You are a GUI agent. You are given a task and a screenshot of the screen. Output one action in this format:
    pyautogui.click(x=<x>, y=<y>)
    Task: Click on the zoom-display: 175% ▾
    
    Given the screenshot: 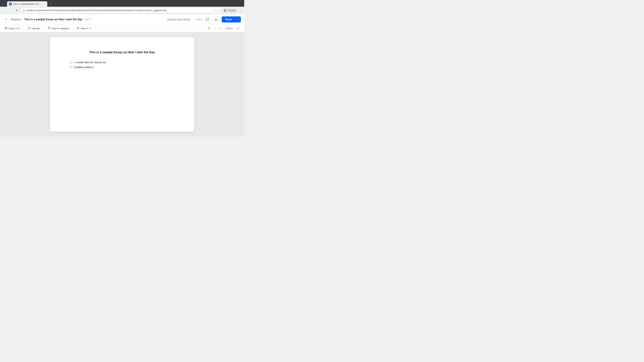 What is the action you would take?
    pyautogui.click(x=229, y=28)
    